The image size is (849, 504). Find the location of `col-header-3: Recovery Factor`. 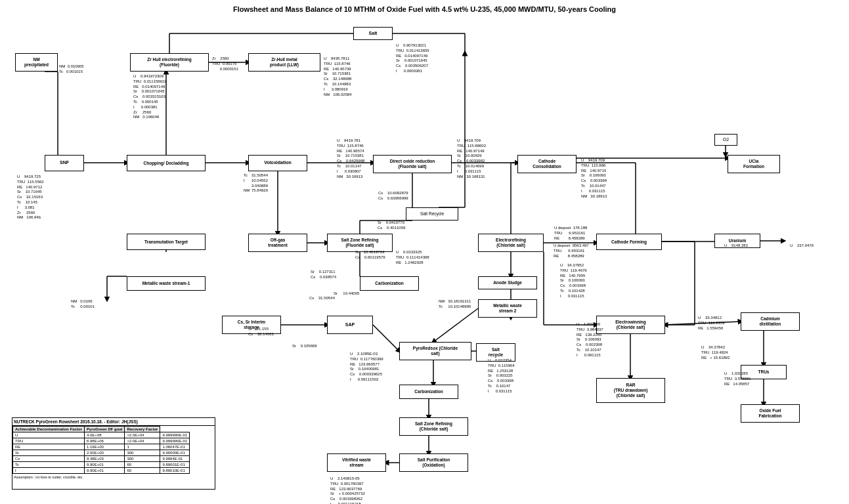

col-header-3: Recovery Factor is located at coordinates (142, 429).